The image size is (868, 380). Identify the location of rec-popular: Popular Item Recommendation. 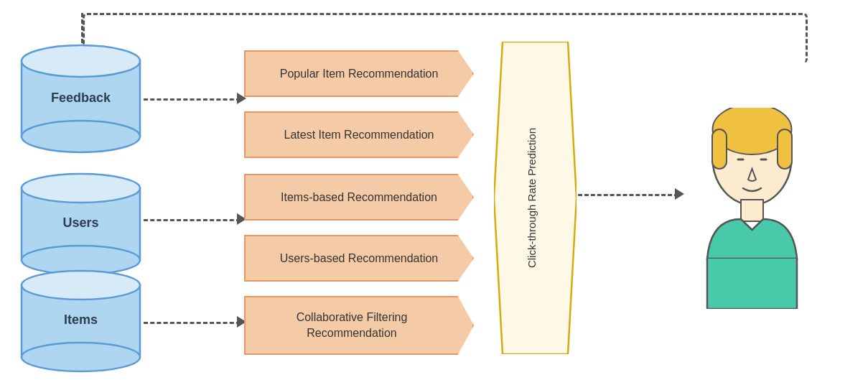
(359, 73).